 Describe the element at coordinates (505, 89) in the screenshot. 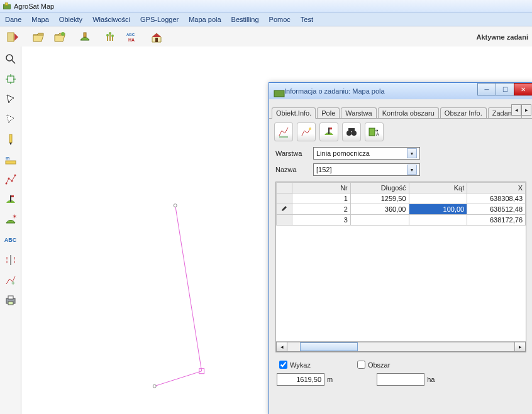

I see `dialog-maximize-button: ☐` at that location.